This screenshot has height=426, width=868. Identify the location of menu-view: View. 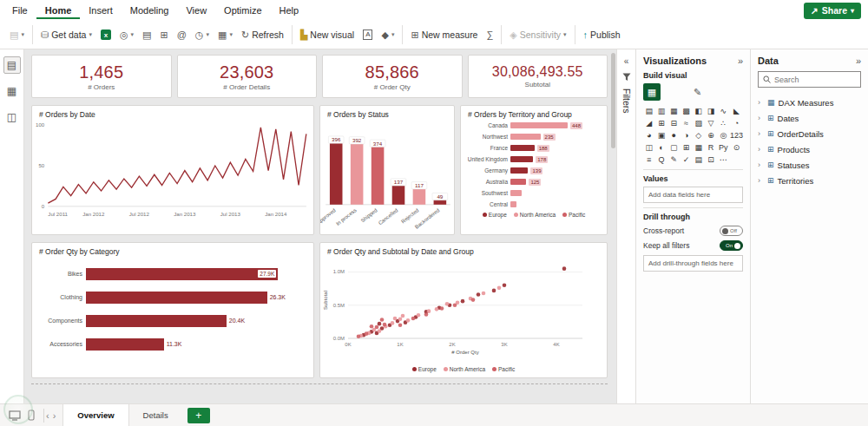
(196, 10).